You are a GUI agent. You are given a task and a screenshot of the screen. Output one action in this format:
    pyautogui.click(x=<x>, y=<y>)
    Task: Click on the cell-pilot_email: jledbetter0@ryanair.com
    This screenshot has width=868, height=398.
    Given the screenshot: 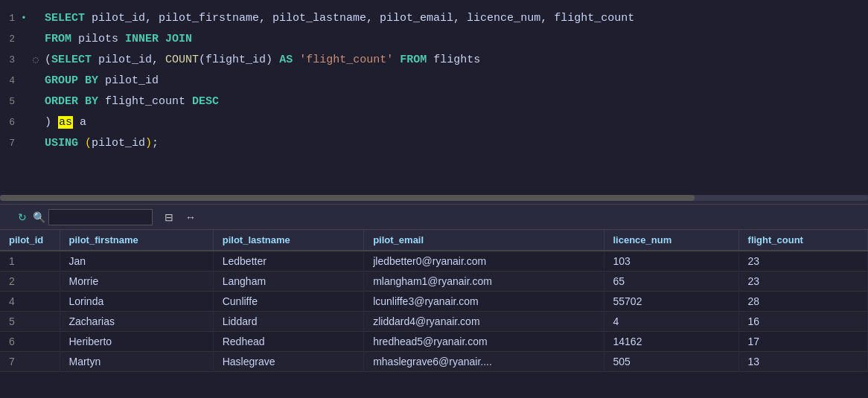 What is the action you would take?
    pyautogui.click(x=484, y=261)
    